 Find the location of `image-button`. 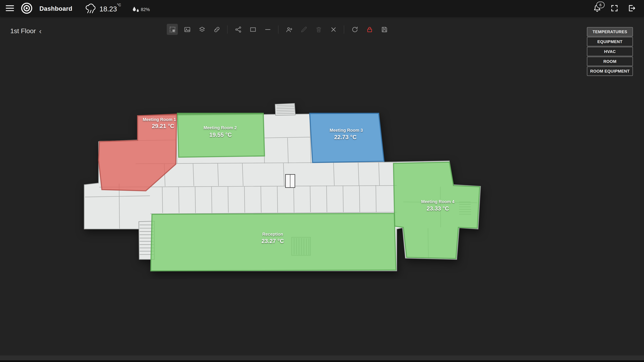

image-button is located at coordinates (187, 29).